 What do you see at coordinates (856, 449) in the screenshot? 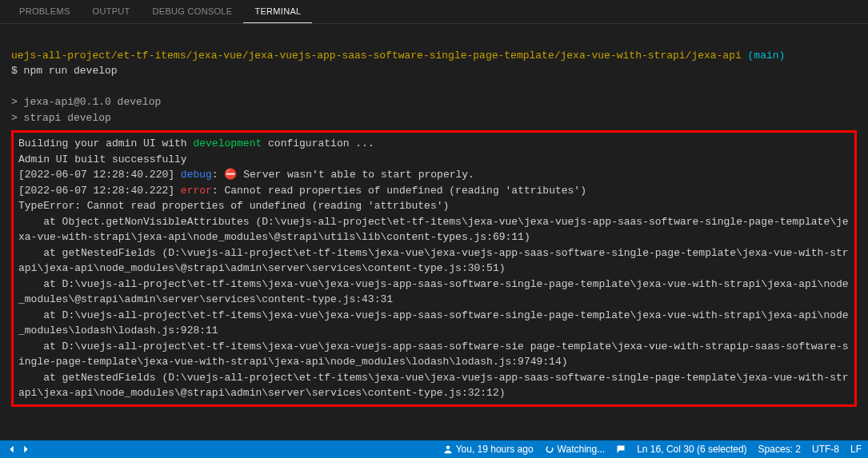
I see `eol-text: LF` at bounding box center [856, 449].